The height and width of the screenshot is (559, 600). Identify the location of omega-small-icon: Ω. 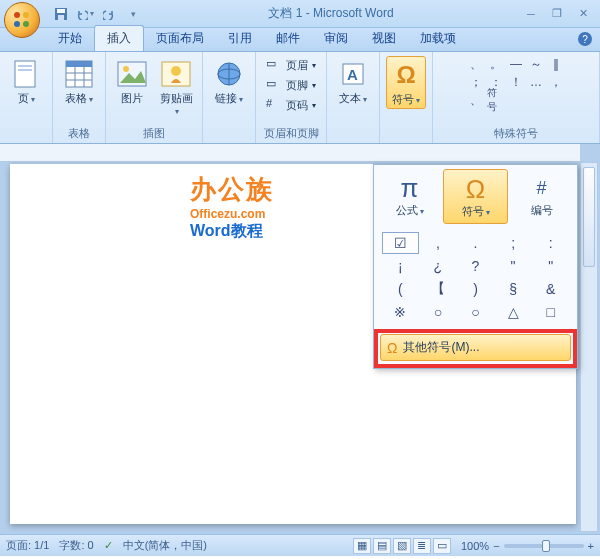
(392, 348).